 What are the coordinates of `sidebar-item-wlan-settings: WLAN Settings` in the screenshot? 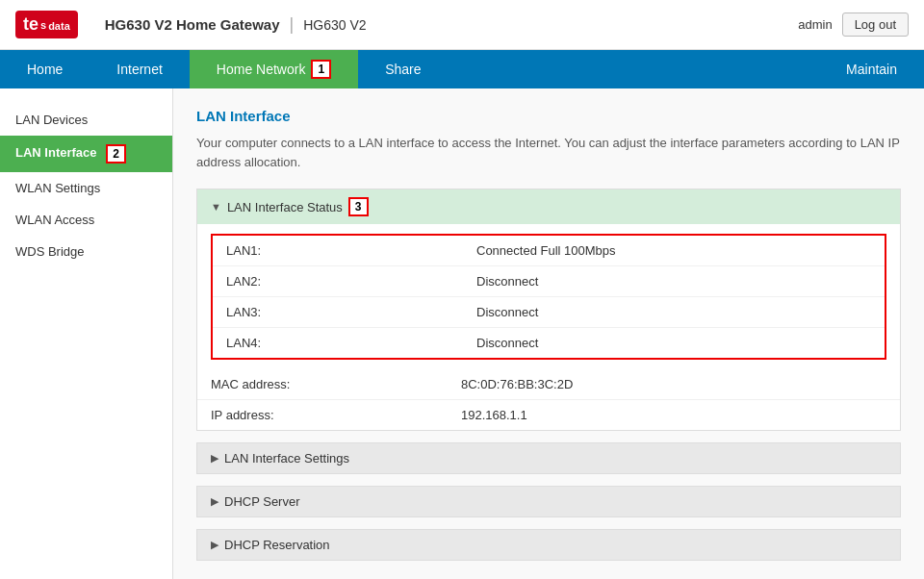 It's located at (87, 189).